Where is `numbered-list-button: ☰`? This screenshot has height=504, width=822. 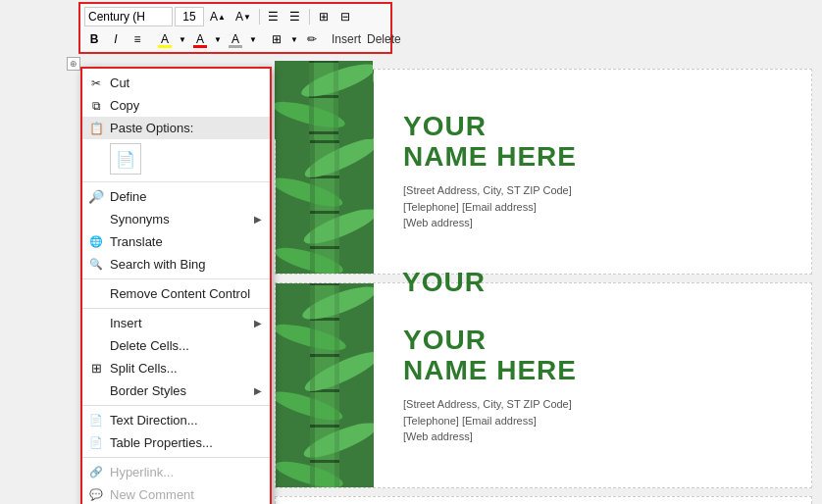
numbered-list-button: ☰ is located at coordinates (295, 17).